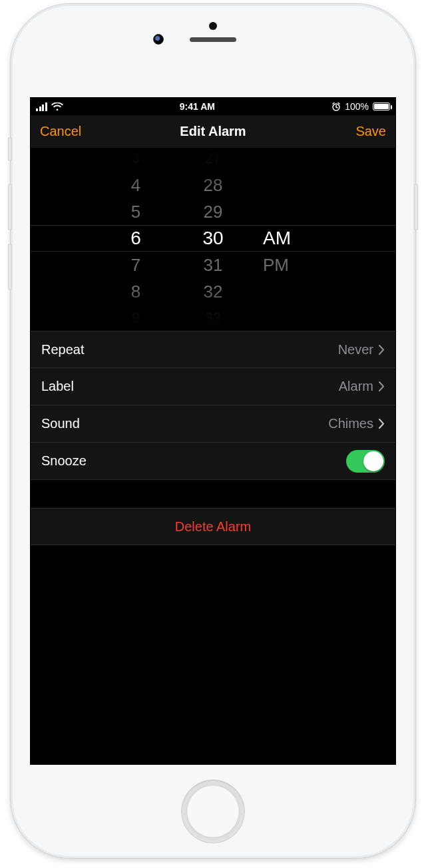 The width and height of the screenshot is (426, 868). I want to click on repeat-value: Never, so click(355, 350).